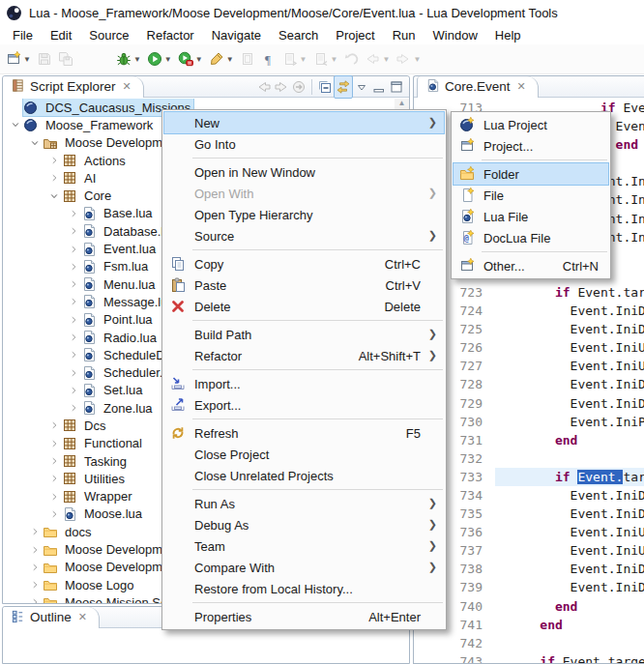 This screenshot has height=664, width=644. Describe the element at coordinates (304, 123) in the screenshot. I see `menu-item-new: New❯` at that location.